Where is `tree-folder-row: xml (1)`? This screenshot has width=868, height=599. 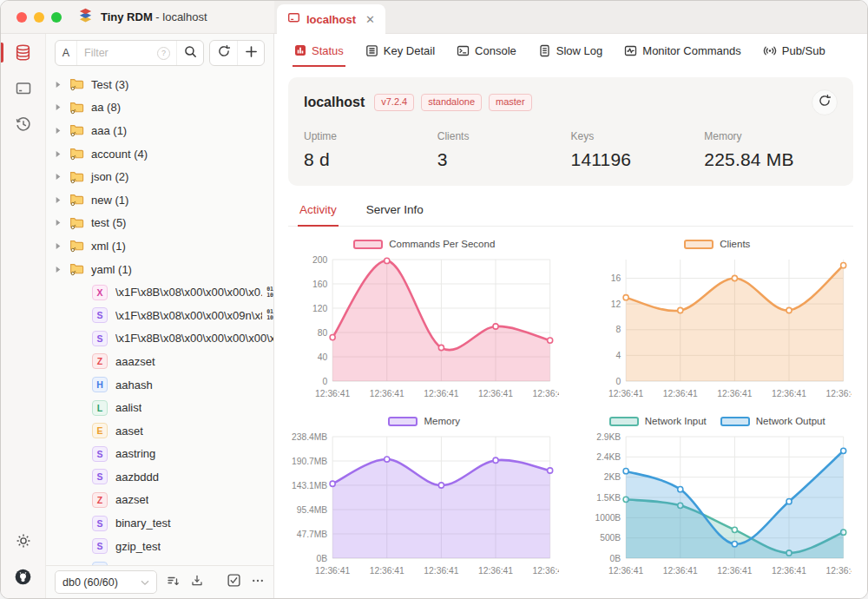 tree-folder-row: xml (1) is located at coordinates (160, 247).